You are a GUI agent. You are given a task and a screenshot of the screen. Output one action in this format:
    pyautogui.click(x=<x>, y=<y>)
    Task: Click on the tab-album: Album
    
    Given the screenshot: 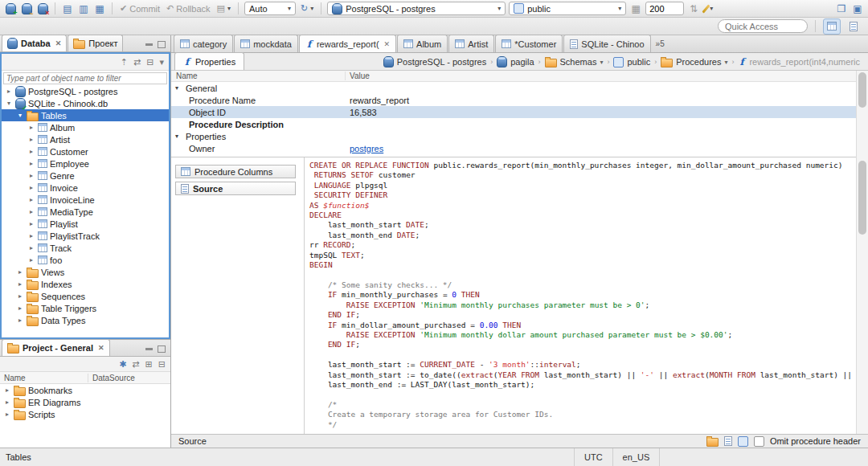 What is the action you would take?
    pyautogui.click(x=423, y=43)
    